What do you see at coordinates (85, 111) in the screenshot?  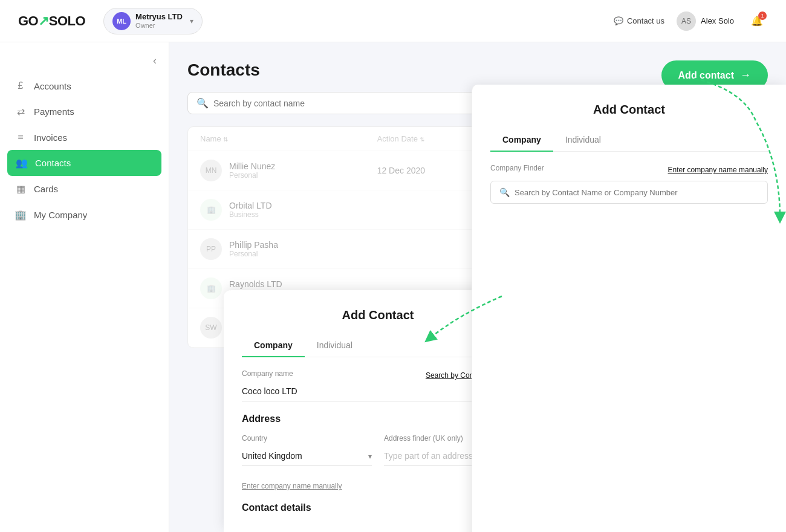 I see `sidebar-item-payments: ⇄ Payments` at bounding box center [85, 111].